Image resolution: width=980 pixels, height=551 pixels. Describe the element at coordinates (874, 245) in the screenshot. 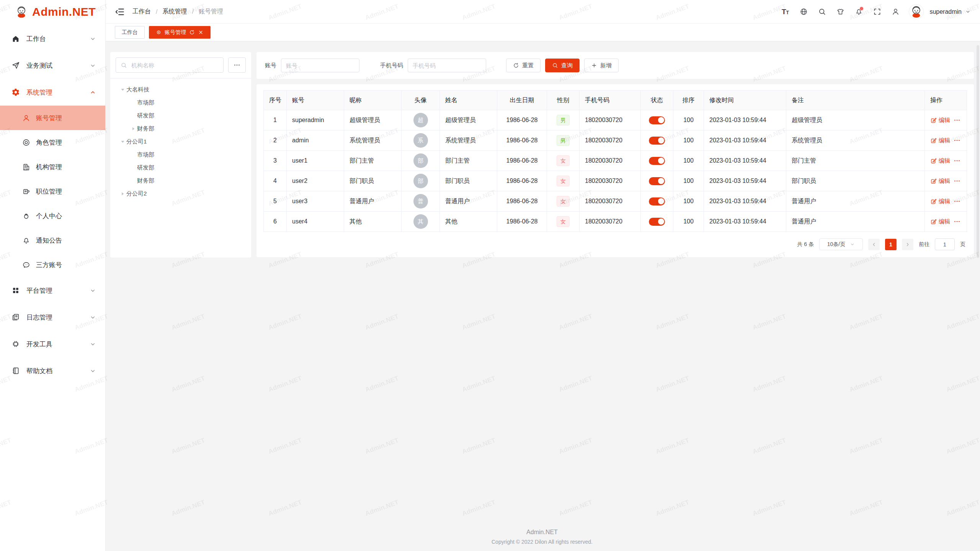

I see `prev-page-button` at that location.